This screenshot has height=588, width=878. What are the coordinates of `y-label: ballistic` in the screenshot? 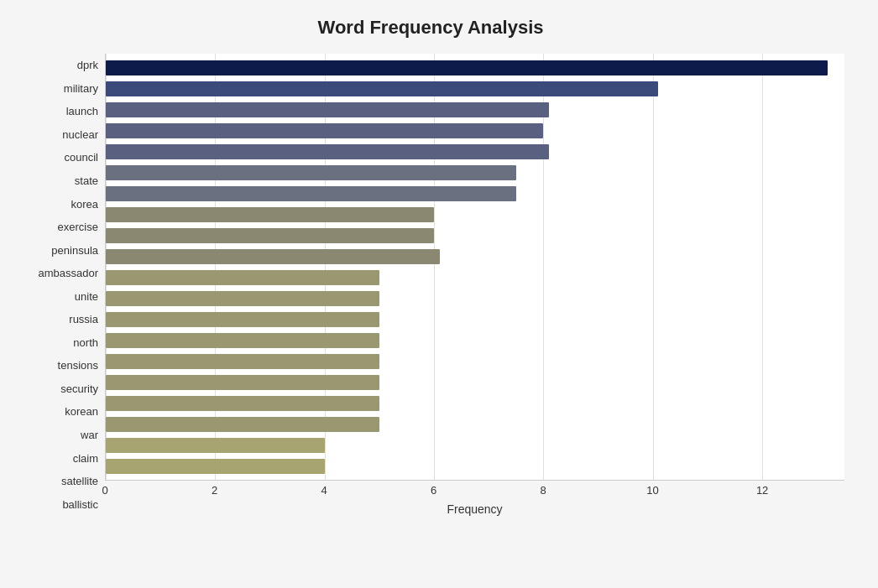 It's located at (81, 504).